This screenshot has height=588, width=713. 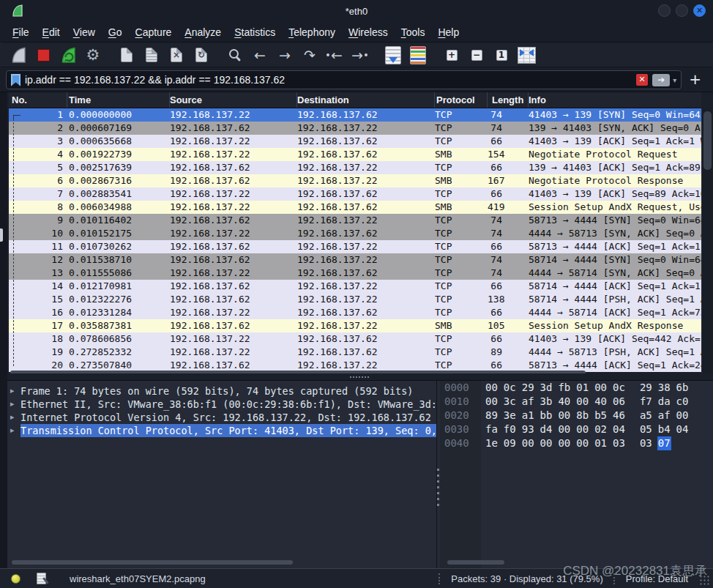 What do you see at coordinates (355, 313) in the screenshot?
I see `packet-row: 160.012331284192.168.137.22192.168.137.6…` at bounding box center [355, 313].